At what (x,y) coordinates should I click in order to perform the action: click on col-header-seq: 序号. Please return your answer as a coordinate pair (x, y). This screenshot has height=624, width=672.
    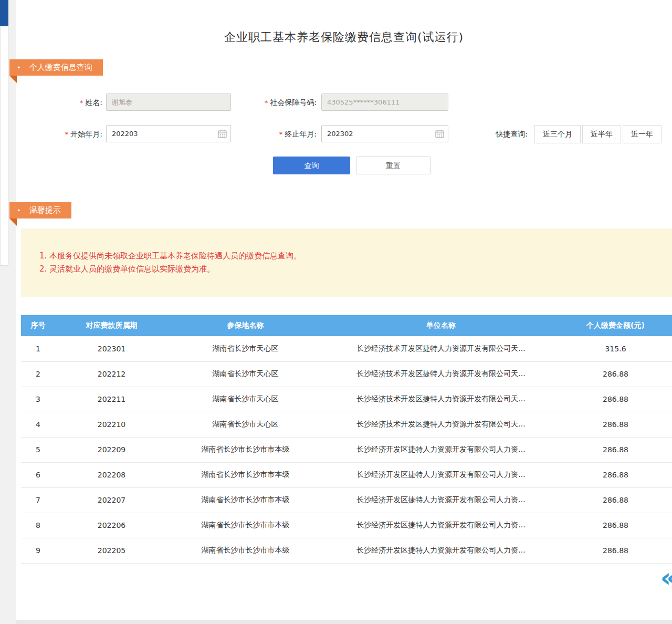
    Looking at the image, I should click on (38, 326).